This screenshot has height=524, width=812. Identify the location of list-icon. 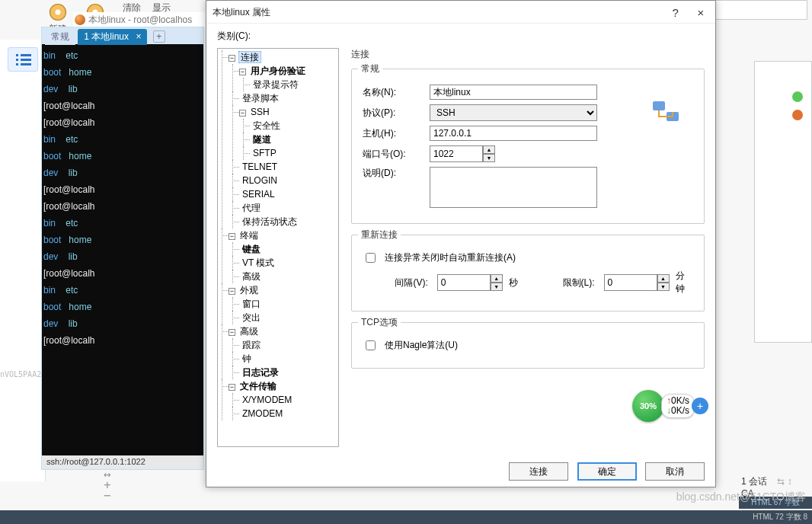
(24, 60).